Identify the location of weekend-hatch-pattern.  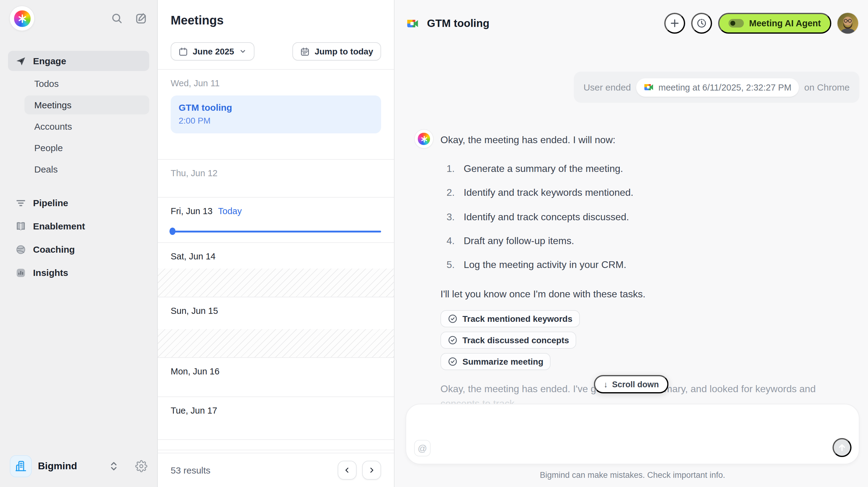
(276, 282).